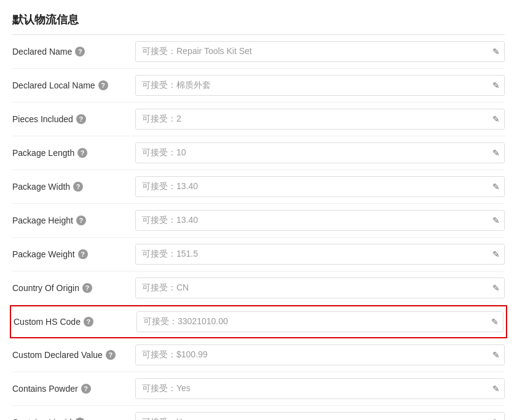 Image resolution: width=517 pixels, height=420 pixels. Describe the element at coordinates (320, 322) in the screenshot. I see `field-box-custom-hs-code: 可接受：33021010.00` at that location.